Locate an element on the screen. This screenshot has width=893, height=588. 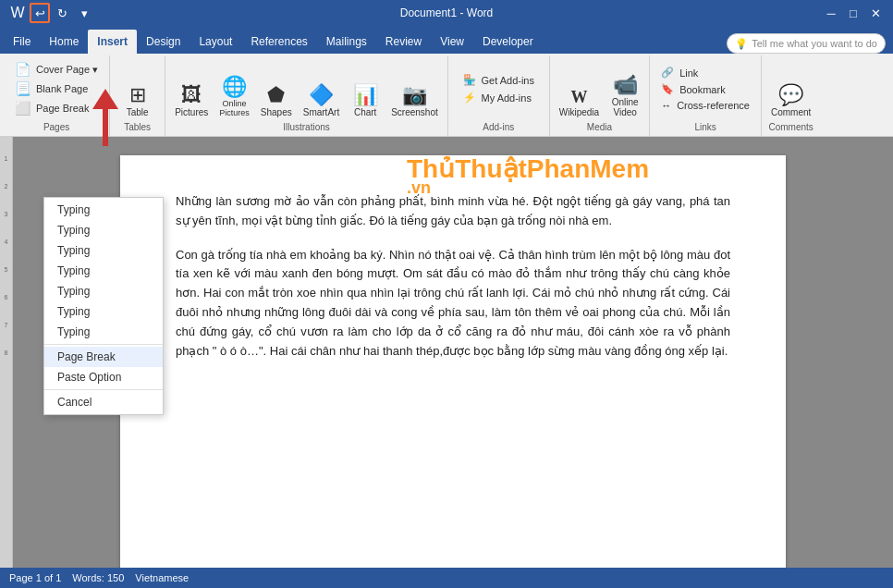
page-break-button: ⬜ Page Break is located at coordinates (56, 108).